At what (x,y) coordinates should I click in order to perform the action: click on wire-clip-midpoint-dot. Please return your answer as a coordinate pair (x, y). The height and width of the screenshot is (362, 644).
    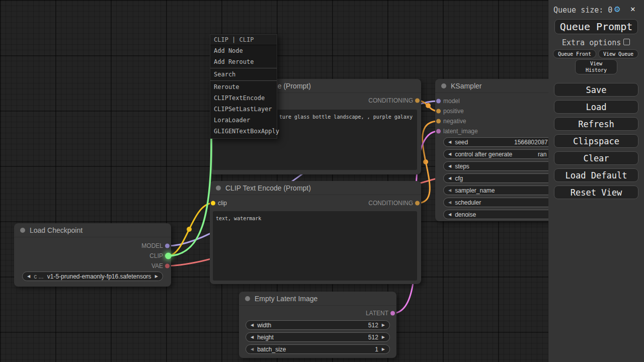
    Looking at the image, I should click on (189, 229).